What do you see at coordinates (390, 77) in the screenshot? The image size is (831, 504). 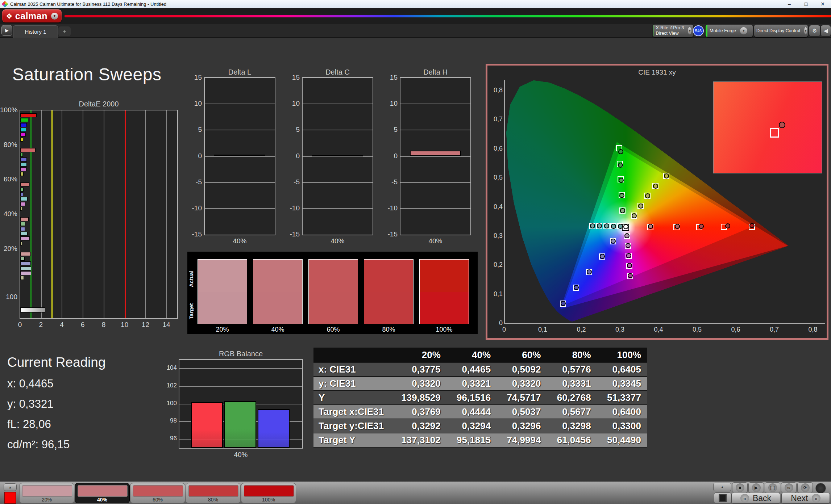 I see `delta_h-ytick: 15` at bounding box center [390, 77].